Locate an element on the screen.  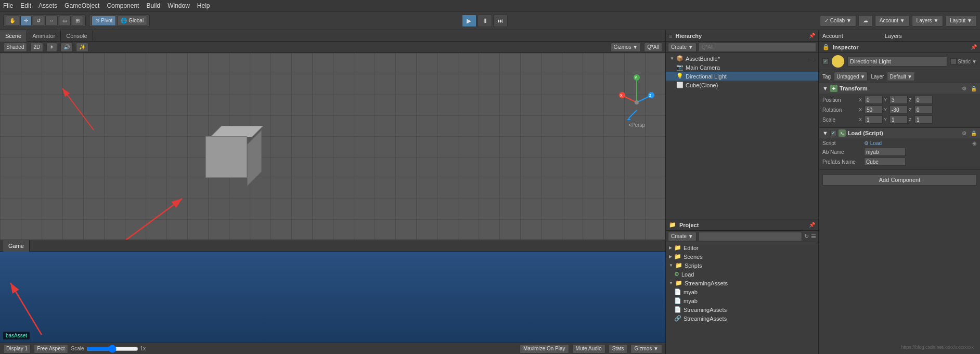
inspector-account-label: Account is located at coordinates (833, 36).